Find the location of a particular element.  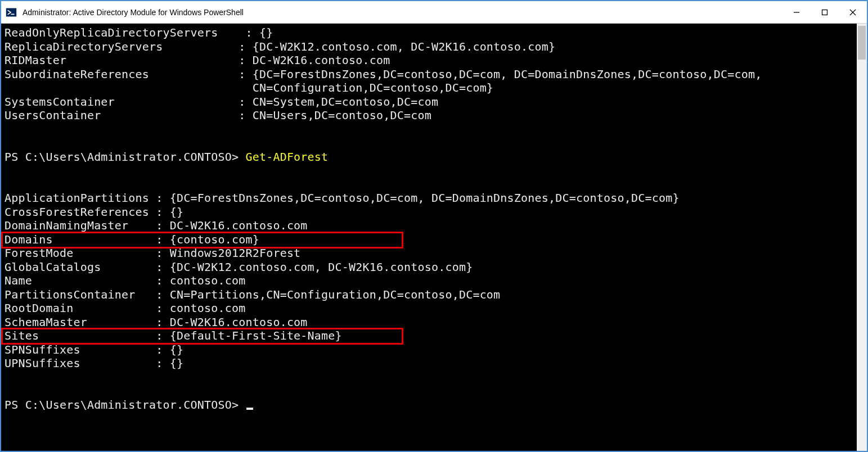

prompt-line: PS C:\Users\Administrator.CONTOSO> Get-A… is located at coordinates (429, 157).